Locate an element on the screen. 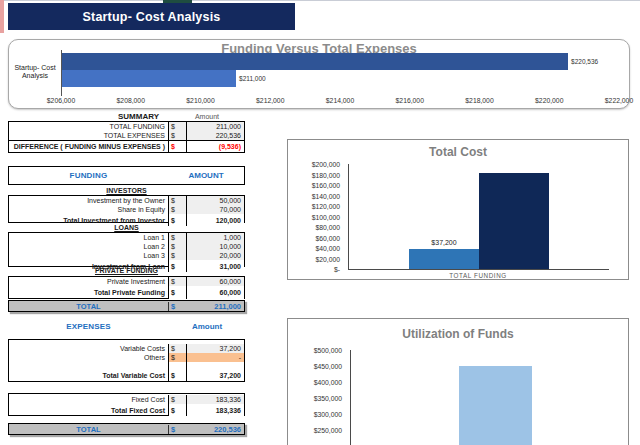 Image resolution: width=640 pixels, height=445 pixels. plot-area: $37,200 is located at coordinates (478, 217).